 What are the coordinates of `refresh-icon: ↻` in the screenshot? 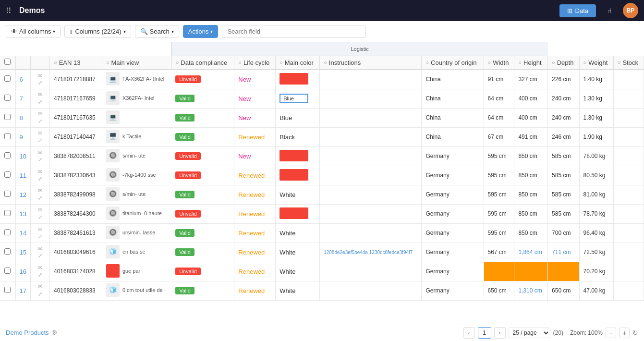 It's located at (635, 333).